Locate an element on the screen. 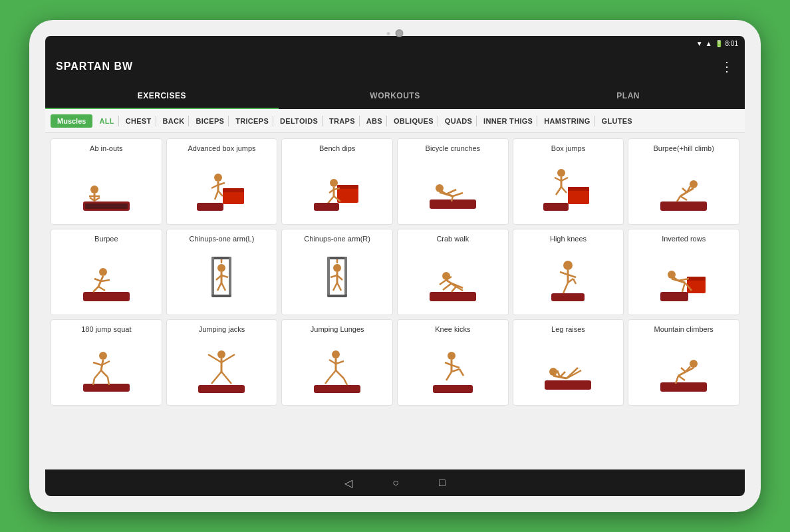 The height and width of the screenshot is (532, 790). battery-icon: 🔋 is located at coordinates (719, 44).